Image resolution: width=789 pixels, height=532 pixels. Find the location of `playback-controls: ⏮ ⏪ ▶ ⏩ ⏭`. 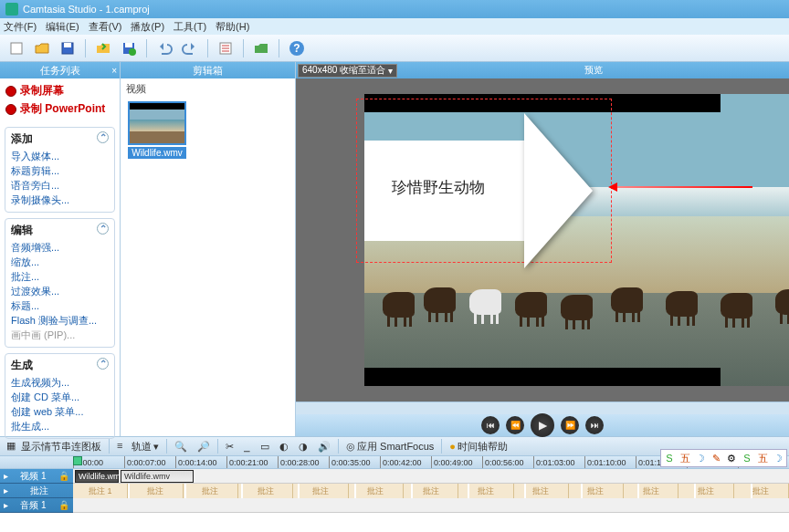

playback-controls: ⏮ ⏪ ▶ ⏩ ⏭ is located at coordinates (542, 425).